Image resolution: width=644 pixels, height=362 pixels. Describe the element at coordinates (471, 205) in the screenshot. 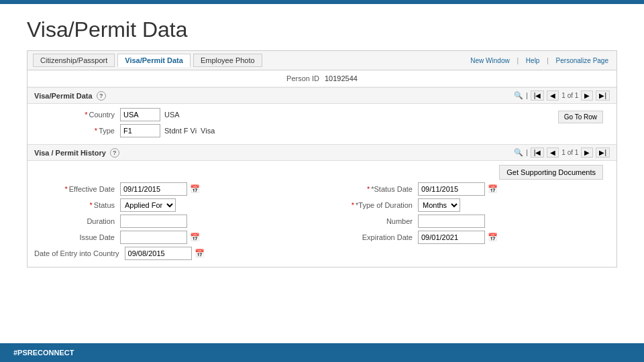

I see `type-duration-row: *Type of Duration Months Years Days` at that location.